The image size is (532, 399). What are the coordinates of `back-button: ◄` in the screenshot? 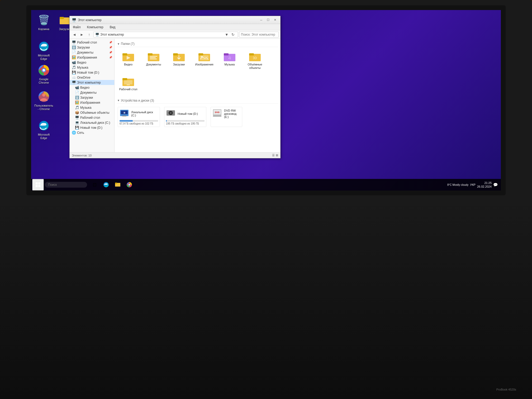 It's located at (74, 35).